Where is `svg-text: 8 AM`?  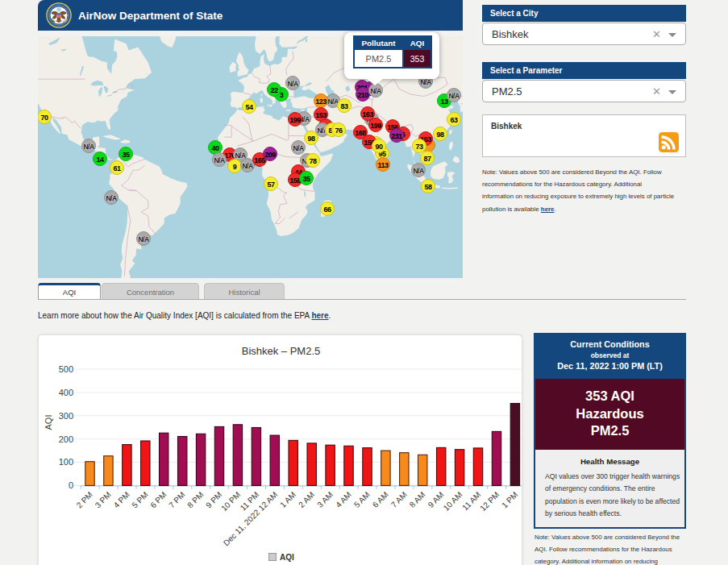
svg-text: 8 AM is located at coordinates (418, 500).